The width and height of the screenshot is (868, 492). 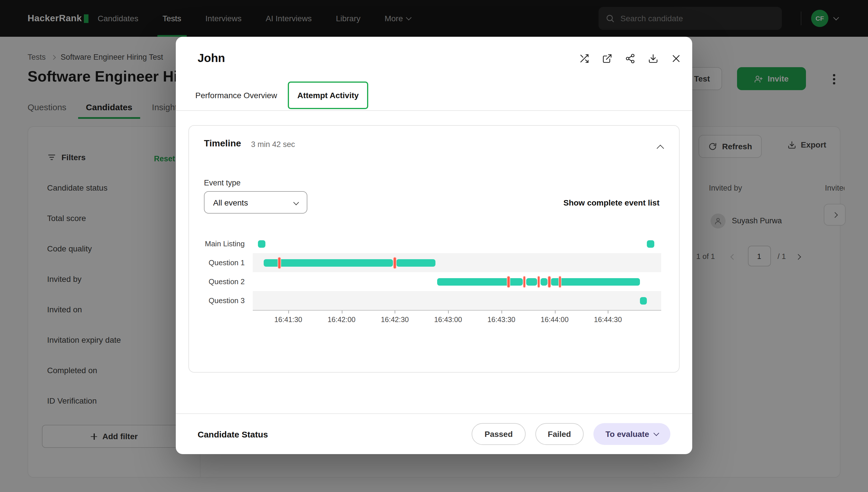 What do you see at coordinates (457, 322) in the screenshot?
I see `time-axis: 16:41:3016:42:0016:42:3016:43:0016:43:30…` at bounding box center [457, 322].